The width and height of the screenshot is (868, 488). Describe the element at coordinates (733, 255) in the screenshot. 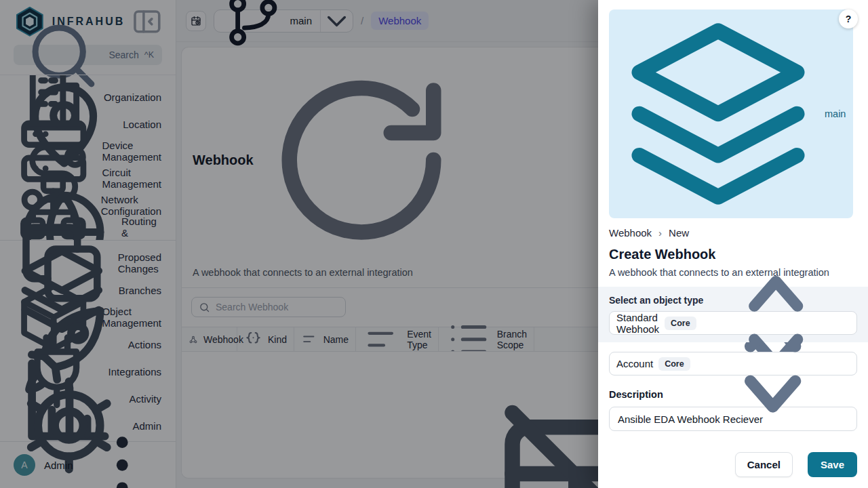

I see `drawer-title: Create Webhook` at that location.